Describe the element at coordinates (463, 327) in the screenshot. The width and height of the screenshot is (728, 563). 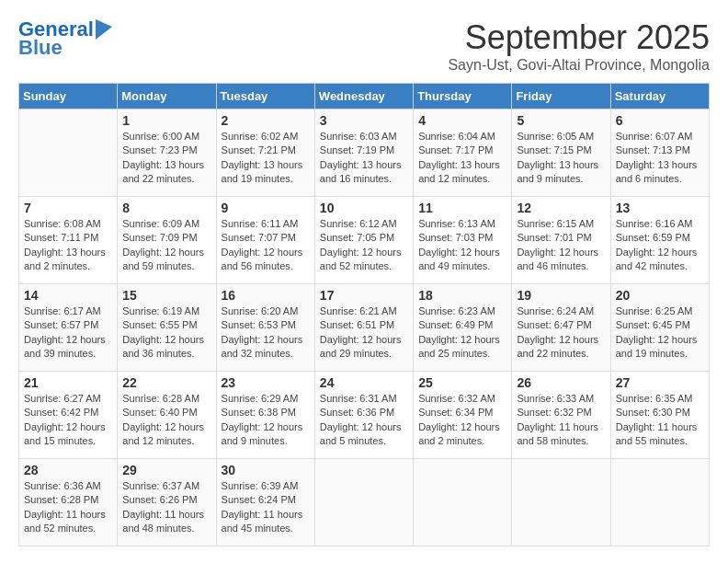
I see `calendar-cell: 18Sunrise: 6:23 AM Sunset: 6:49 PM Dayli…` at that location.